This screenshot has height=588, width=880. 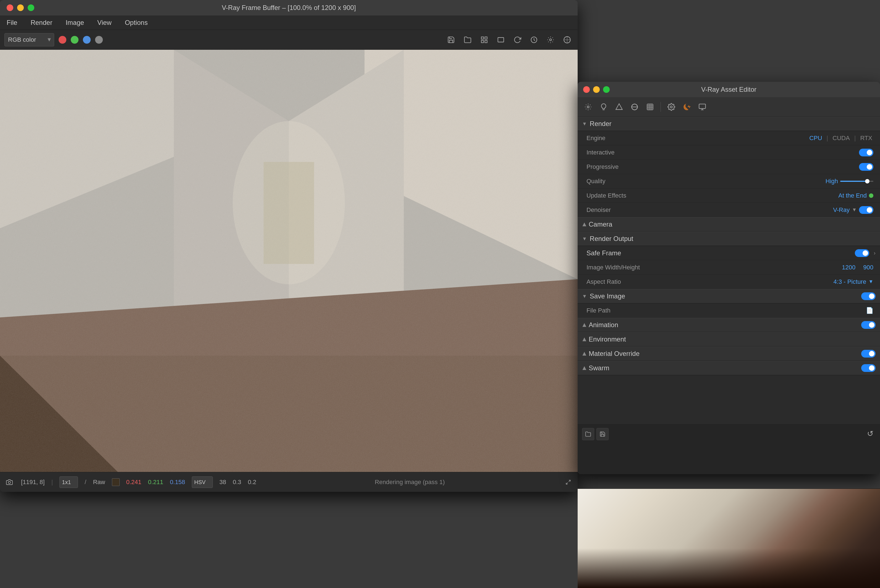 I want to click on filepath-browse-icon: 📄, so click(x=869, y=310).